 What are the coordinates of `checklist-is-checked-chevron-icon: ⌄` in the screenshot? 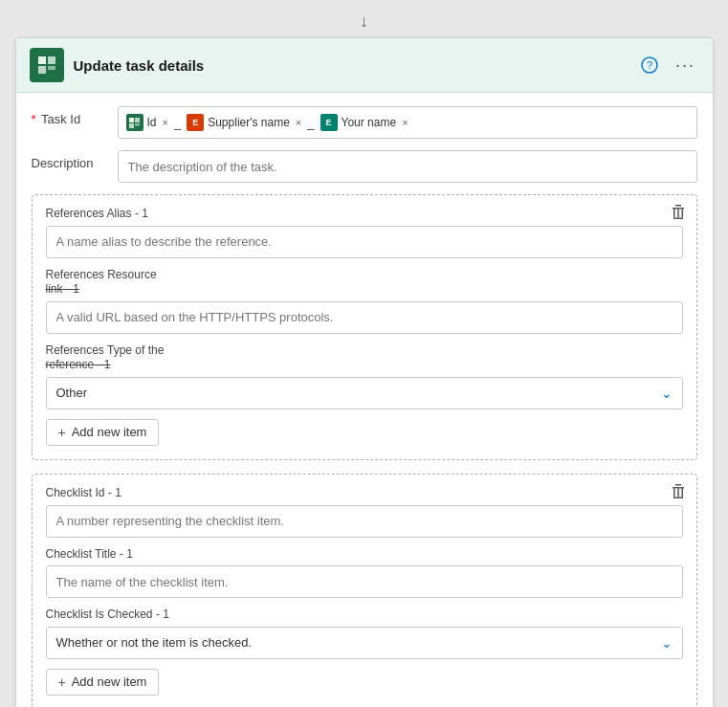 It's located at (667, 643).